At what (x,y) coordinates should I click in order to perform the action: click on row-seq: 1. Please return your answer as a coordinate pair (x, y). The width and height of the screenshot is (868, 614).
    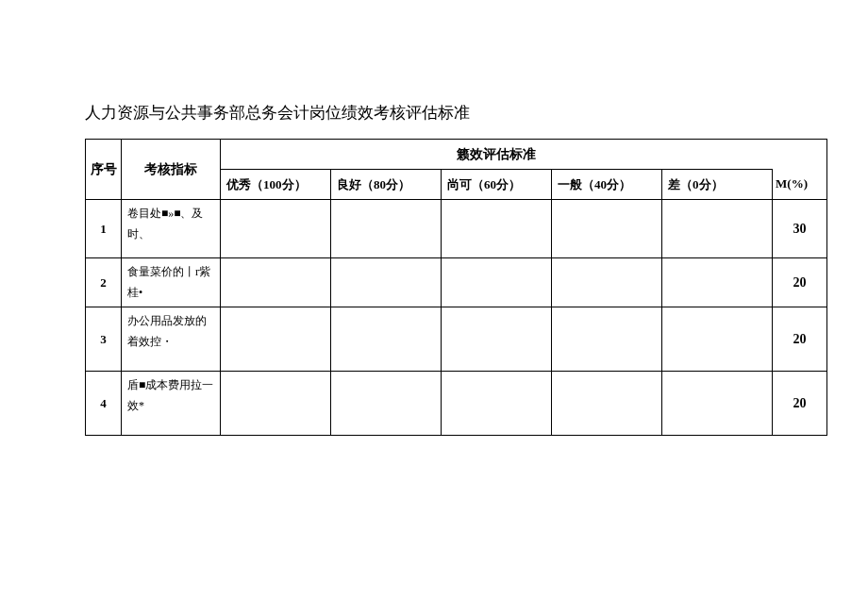
    Looking at the image, I should click on (104, 229).